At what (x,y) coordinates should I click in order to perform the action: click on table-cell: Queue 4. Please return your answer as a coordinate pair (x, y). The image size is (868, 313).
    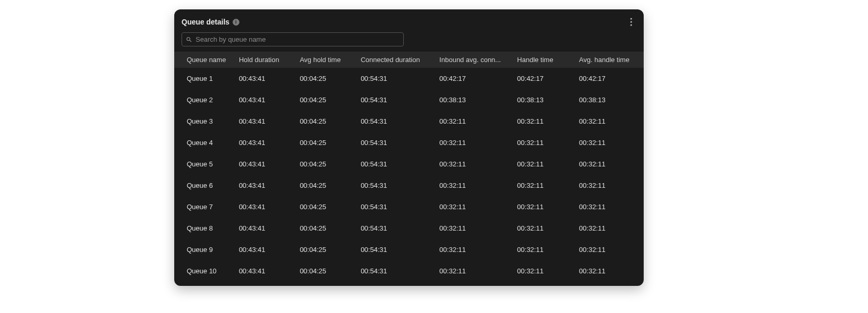
    Looking at the image, I should click on (203, 143).